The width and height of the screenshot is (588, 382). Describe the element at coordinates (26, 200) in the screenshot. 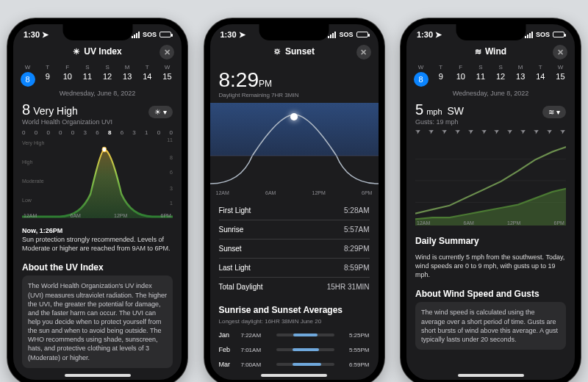

I see `y-low: Low` at that location.